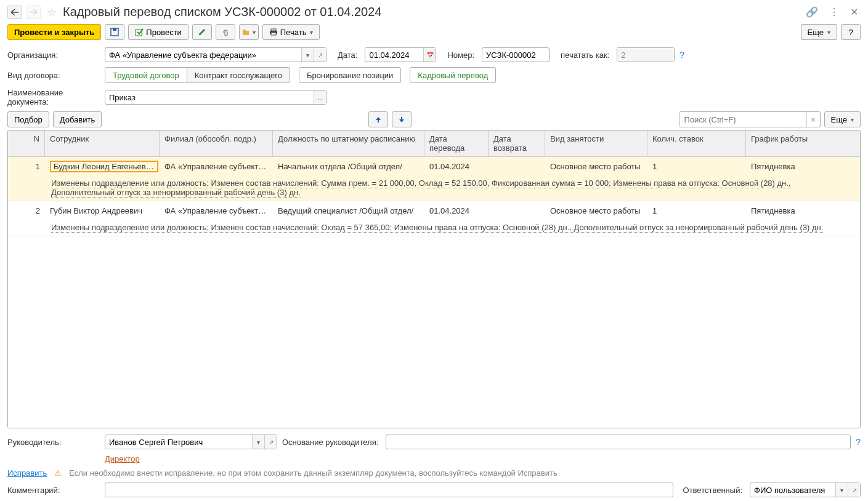 The height and width of the screenshot is (501, 868). Describe the element at coordinates (58, 473) in the screenshot. I see `warning-icon: ⚠` at that location.